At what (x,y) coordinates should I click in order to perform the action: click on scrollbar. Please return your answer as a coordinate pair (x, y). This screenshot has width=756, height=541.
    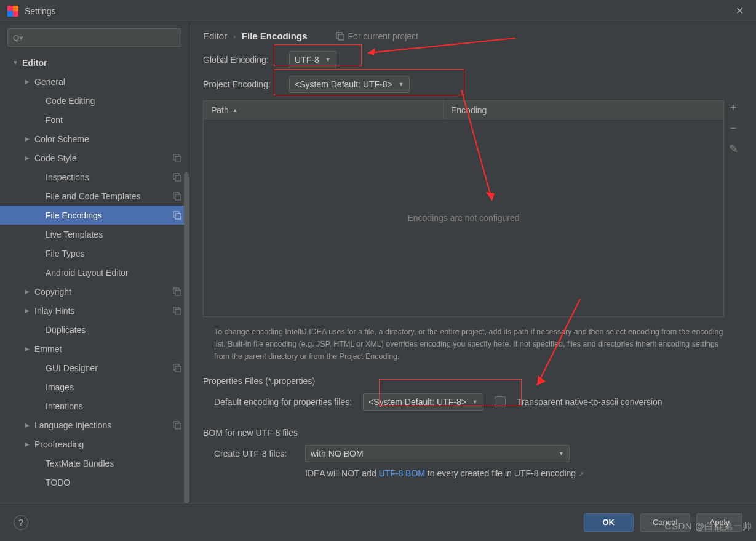
    Looking at the image, I should click on (186, 337).